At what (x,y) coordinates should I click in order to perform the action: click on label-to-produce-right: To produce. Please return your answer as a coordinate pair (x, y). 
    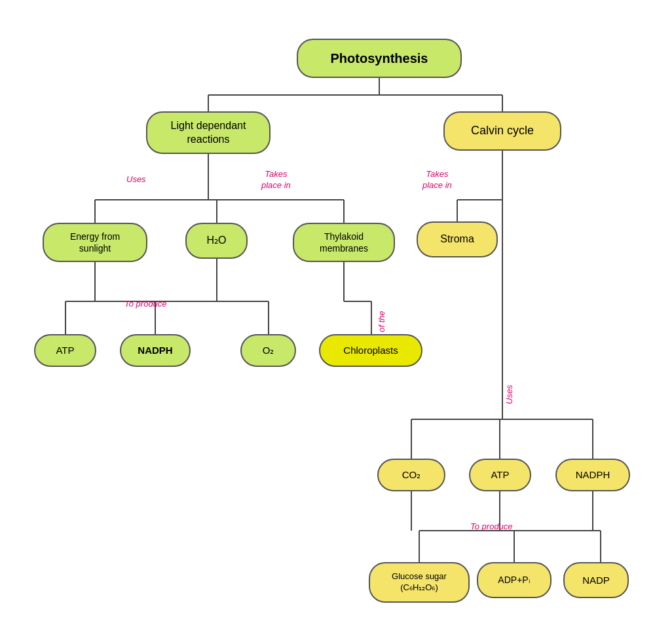
    Looking at the image, I should click on (491, 527).